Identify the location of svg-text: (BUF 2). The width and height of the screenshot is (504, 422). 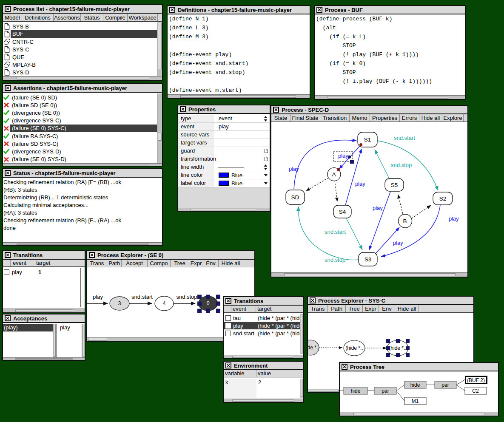
(476, 380).